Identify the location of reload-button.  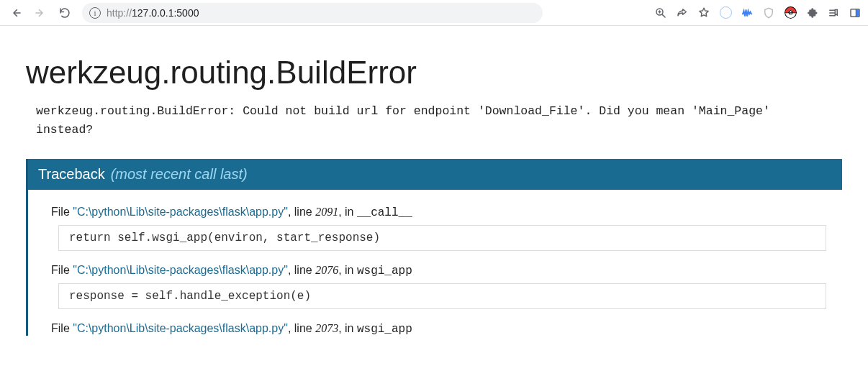
(65, 13).